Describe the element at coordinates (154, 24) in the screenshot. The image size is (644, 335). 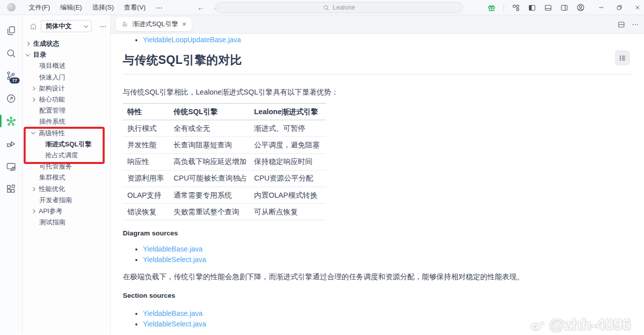
I see `tab-progressive-sql-engine: 渐进式SQL引擎 ×` at that location.